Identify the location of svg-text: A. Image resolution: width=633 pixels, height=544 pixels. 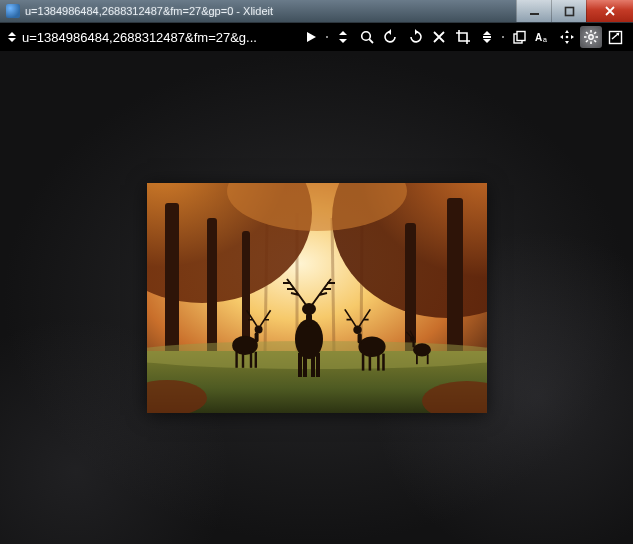
(538, 38).